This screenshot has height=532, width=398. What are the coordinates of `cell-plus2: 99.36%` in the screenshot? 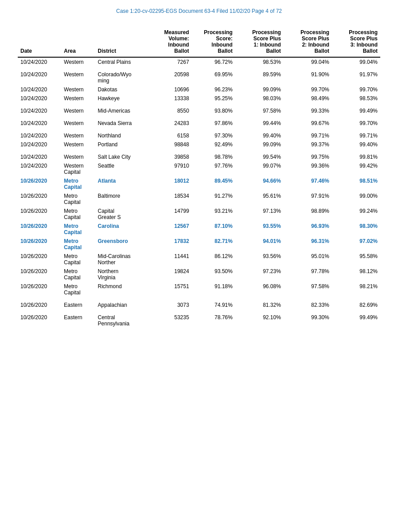 It's located at (308, 169).